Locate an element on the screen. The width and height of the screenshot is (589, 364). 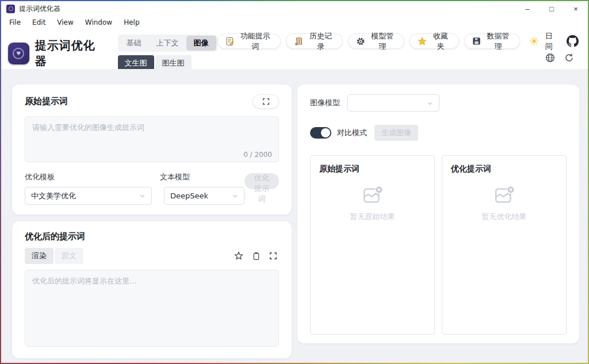
tab-source: 原文 is located at coordinates (69, 256).